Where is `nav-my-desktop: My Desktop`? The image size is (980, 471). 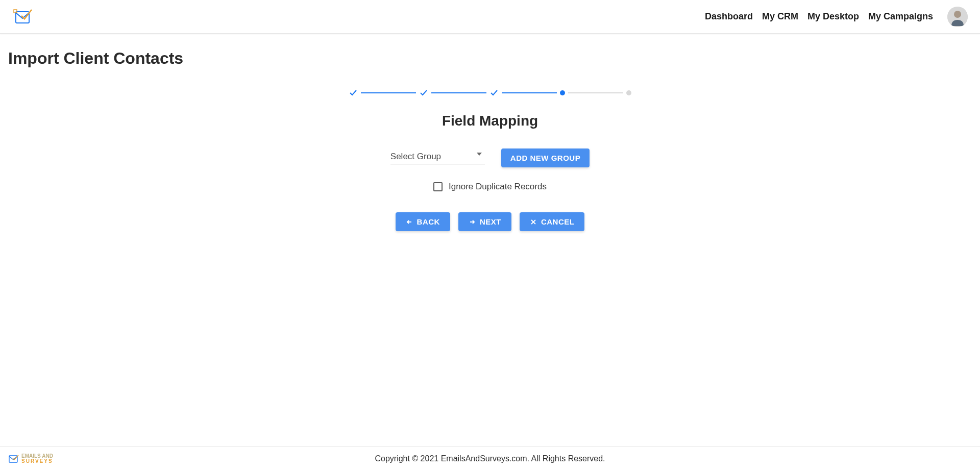 nav-my-desktop: My Desktop is located at coordinates (833, 16).